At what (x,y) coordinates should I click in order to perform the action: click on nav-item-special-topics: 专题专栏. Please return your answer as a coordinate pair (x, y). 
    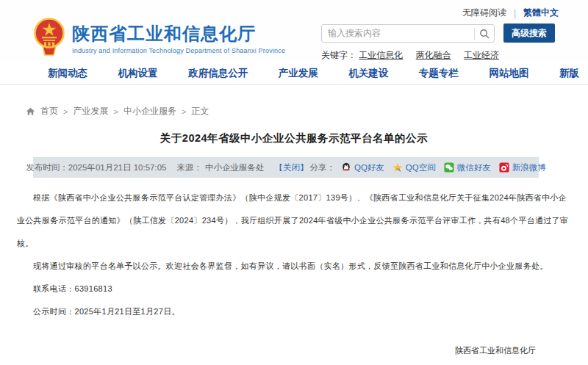
    Looking at the image, I should click on (439, 73).